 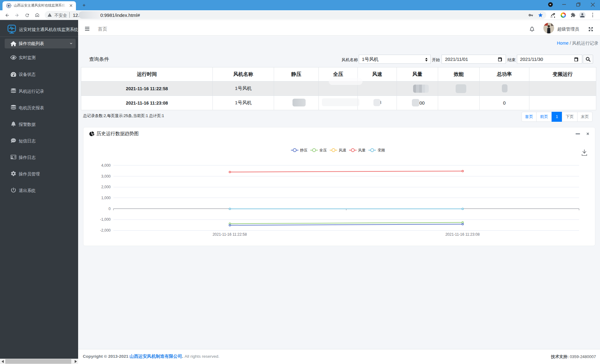 What do you see at coordinates (381, 150) in the screenshot?
I see `svg-text: 变频` at bounding box center [381, 150].